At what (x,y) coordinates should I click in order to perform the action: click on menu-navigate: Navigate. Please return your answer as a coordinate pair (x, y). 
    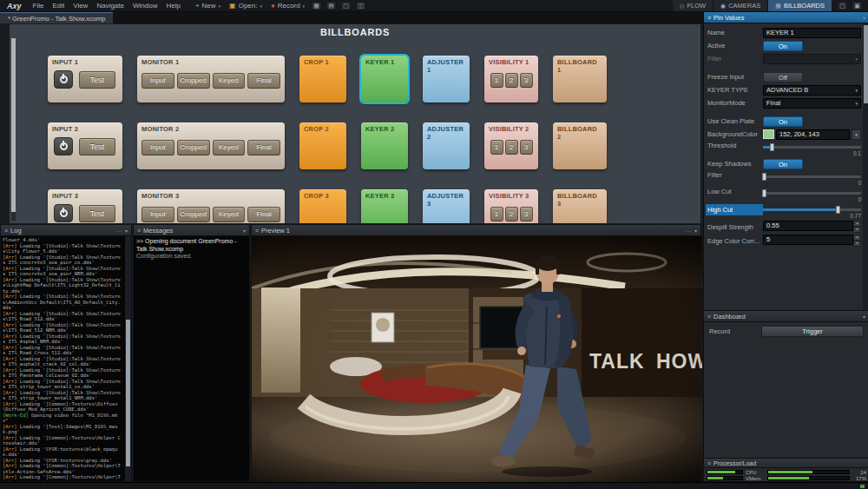
    Looking at the image, I should click on (110, 5).